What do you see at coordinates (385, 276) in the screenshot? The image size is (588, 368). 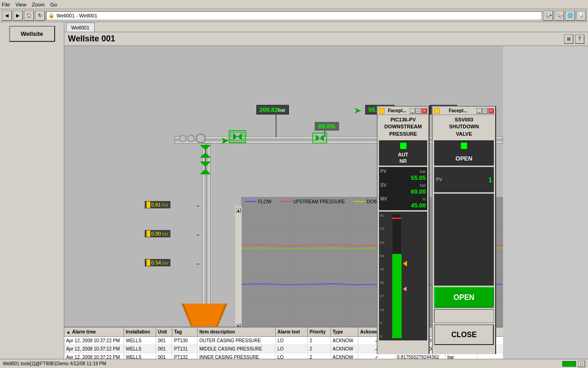 I see `fp1-gauge-scale: 81 72 63 54 45 36 27 18 9 0` at bounding box center [385, 276].